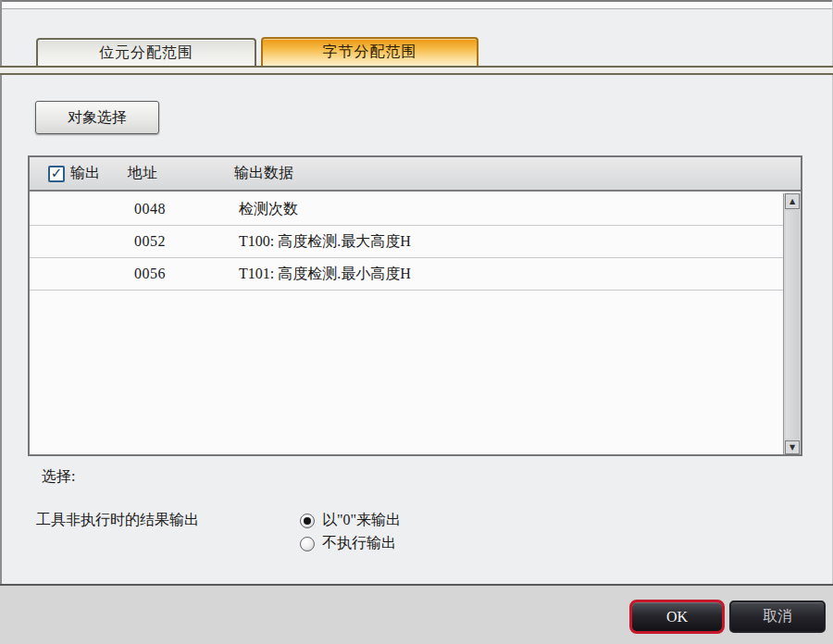 Image resolution: width=833 pixels, height=644 pixels. What do you see at coordinates (85, 174) in the screenshot?
I see `column-header-output: 输出` at bounding box center [85, 174].